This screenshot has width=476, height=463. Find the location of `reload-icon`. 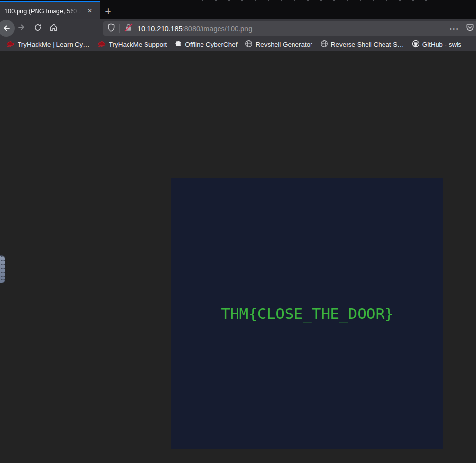

reload-icon is located at coordinates (38, 28).